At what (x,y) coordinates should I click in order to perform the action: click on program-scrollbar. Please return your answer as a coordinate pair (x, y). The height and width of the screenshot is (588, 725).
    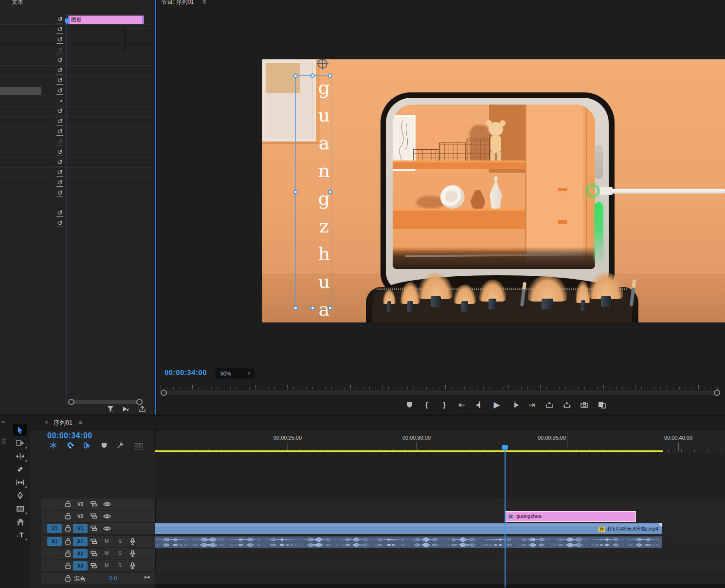
    Looking at the image, I should click on (441, 393).